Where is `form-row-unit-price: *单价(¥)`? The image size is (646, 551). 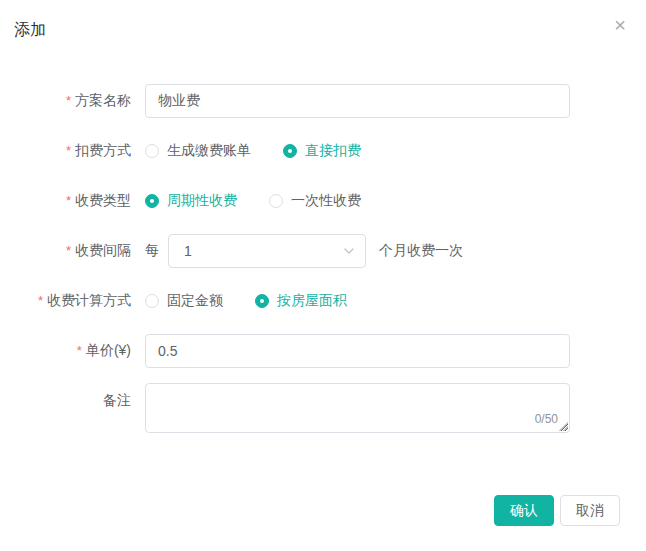 form-row-unit-price: *单价(¥) is located at coordinates (323, 350).